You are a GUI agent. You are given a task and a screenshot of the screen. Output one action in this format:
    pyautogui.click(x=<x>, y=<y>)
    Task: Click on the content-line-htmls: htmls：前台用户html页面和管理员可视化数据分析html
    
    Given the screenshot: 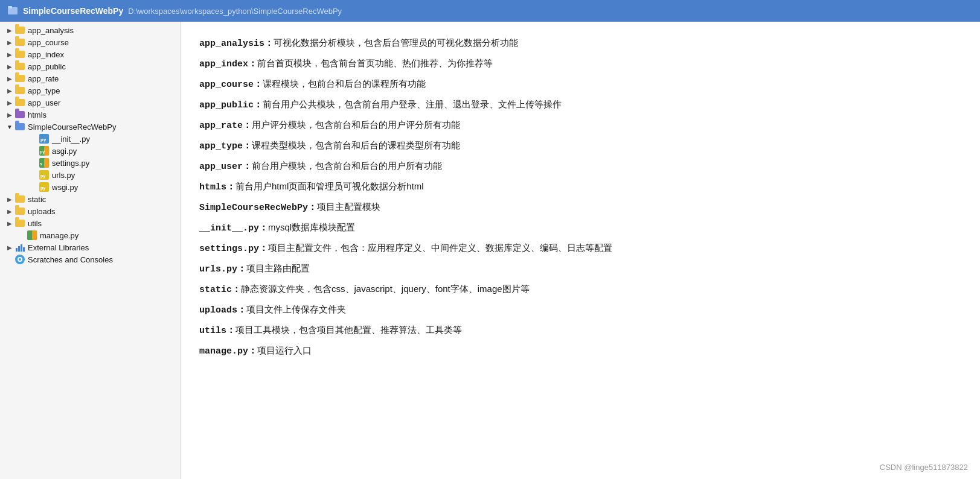 What is the action you would take?
    pyautogui.click(x=581, y=187)
    